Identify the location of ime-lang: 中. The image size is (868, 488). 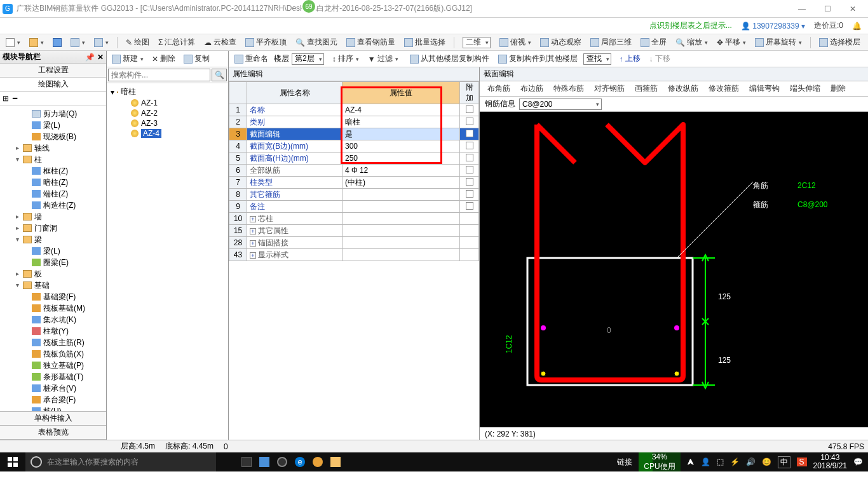
(784, 463).